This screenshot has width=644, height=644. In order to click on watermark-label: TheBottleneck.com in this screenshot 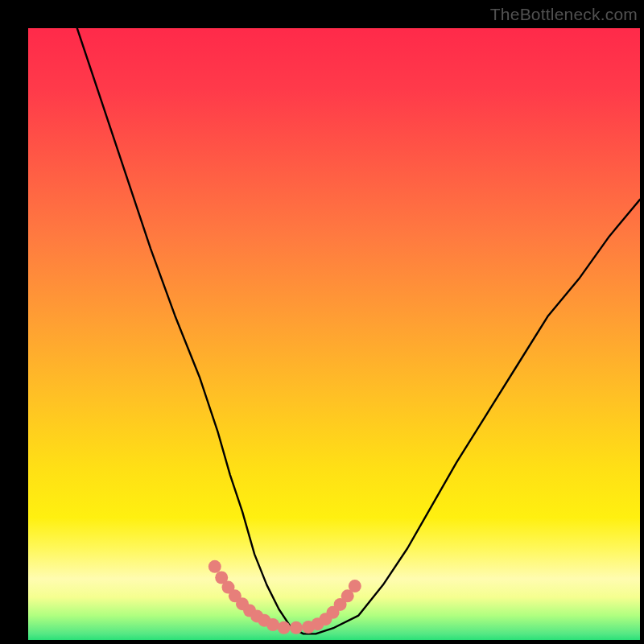, I will do `click(564, 14)`.